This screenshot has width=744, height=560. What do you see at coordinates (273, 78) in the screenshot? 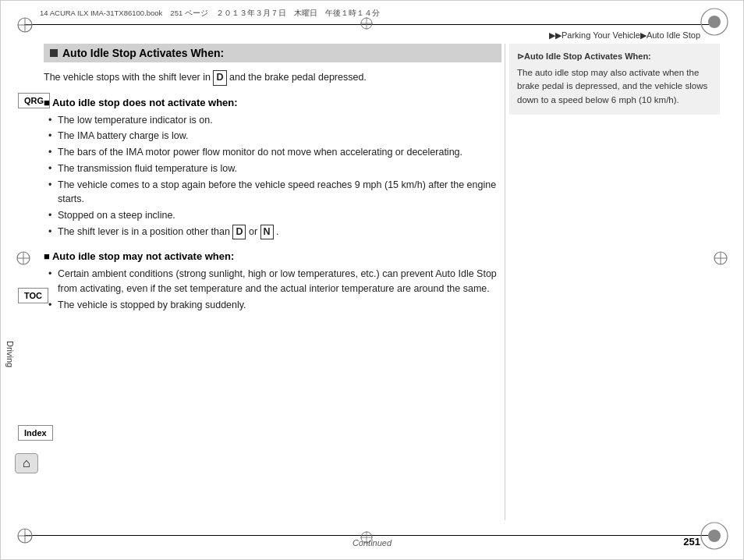
I see `intro-paragraph: The vehicle stops with the shift lever i…` at bounding box center [273, 78].